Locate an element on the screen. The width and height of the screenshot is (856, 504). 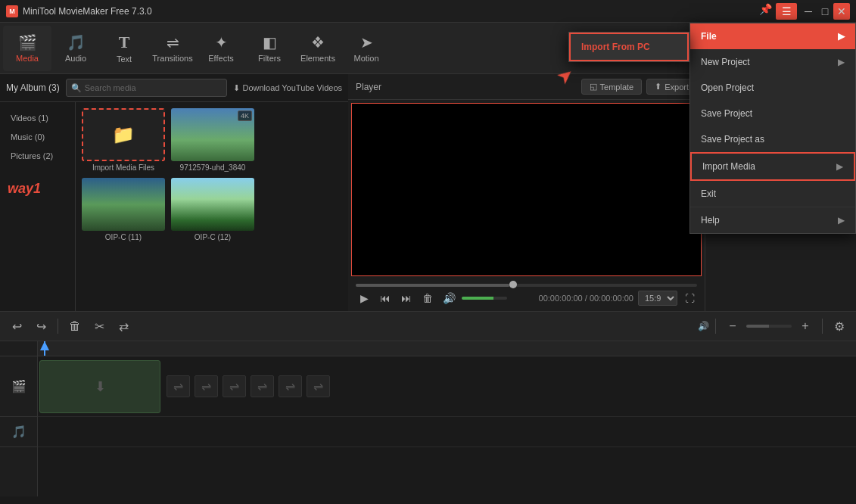
file-menu-arrow: ▶ is located at coordinates (842, 36).